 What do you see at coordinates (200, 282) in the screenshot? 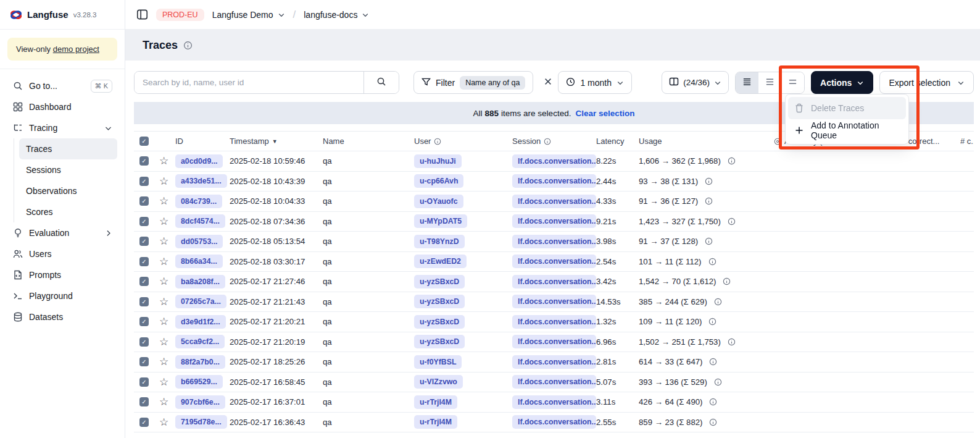
I see `trace-id-badge: ba8a208f...` at bounding box center [200, 282].